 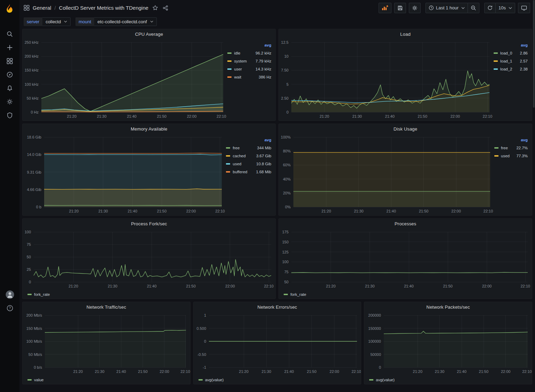 What do you see at coordinates (10, 74) in the screenshot?
I see `sidebar-item-explore` at bounding box center [10, 74].